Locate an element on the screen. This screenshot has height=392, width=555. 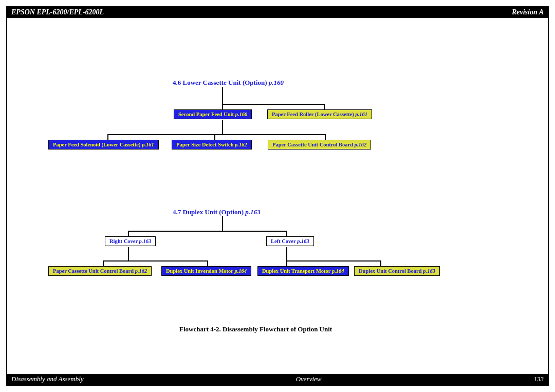
node-label: Left Cover is located at coordinates (284, 241).